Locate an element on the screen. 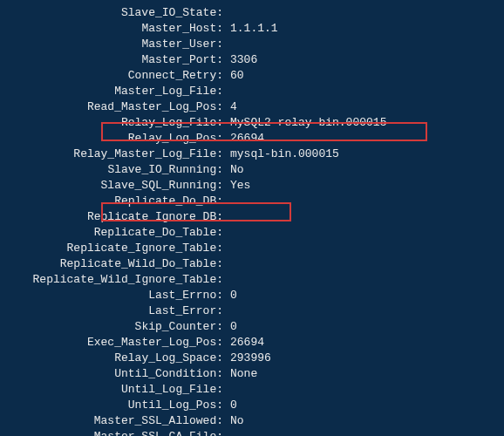 Image resolution: width=504 pixels, height=436 pixels. status-row: Master_User: is located at coordinates (252, 44).